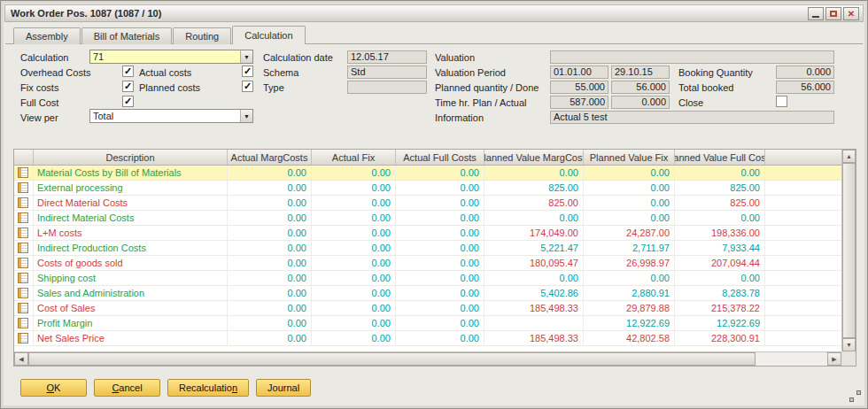 The height and width of the screenshot is (409, 868). I want to click on description-cell: Shipping cost, so click(131, 278).